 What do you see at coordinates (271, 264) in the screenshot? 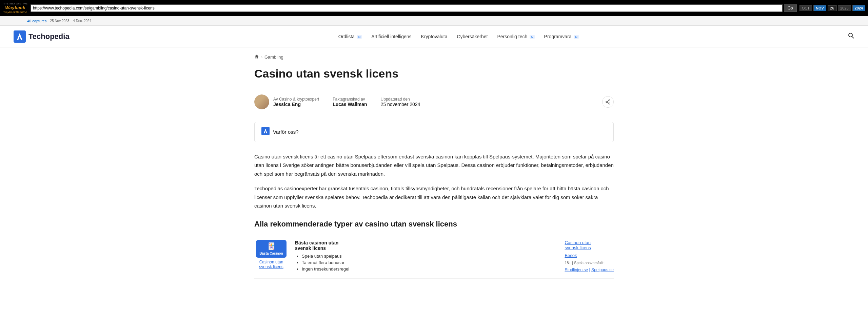
I see `casino-card-link: Casinon utansvensk licens` at bounding box center [271, 264].